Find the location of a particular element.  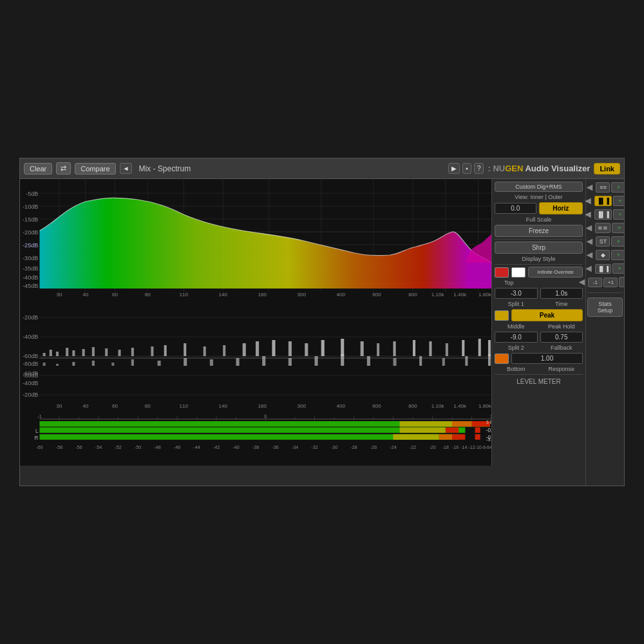

svg-text: -18 is located at coordinates (446, 447).